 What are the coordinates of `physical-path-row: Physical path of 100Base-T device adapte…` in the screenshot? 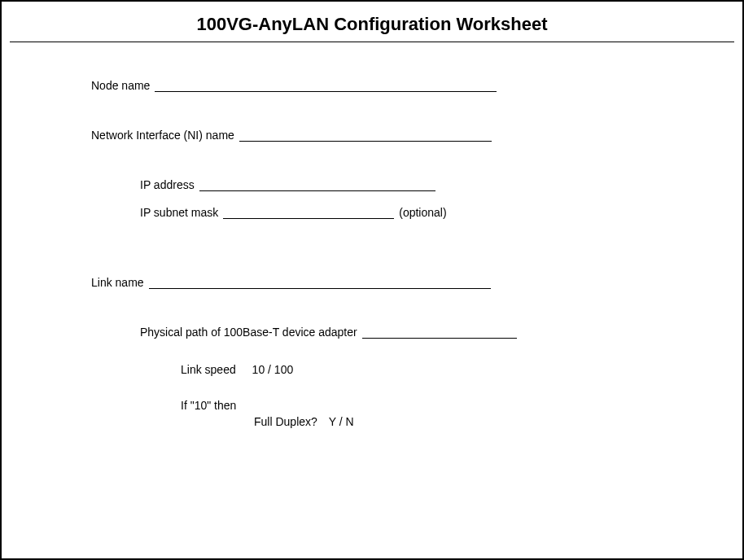 It's located at (437, 332).